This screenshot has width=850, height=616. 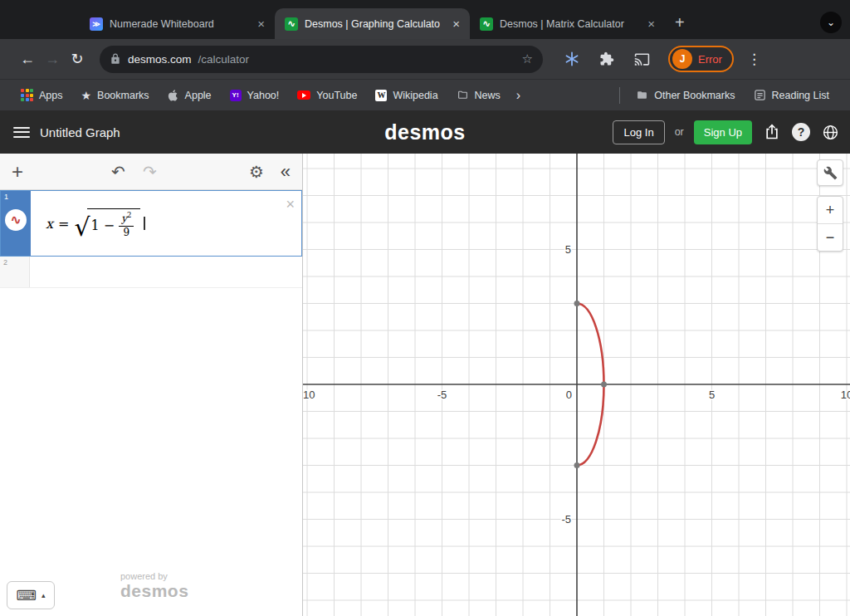 What do you see at coordinates (179, 24) in the screenshot?
I see `tab-title: Numerade Whiteboard` at bounding box center [179, 24].